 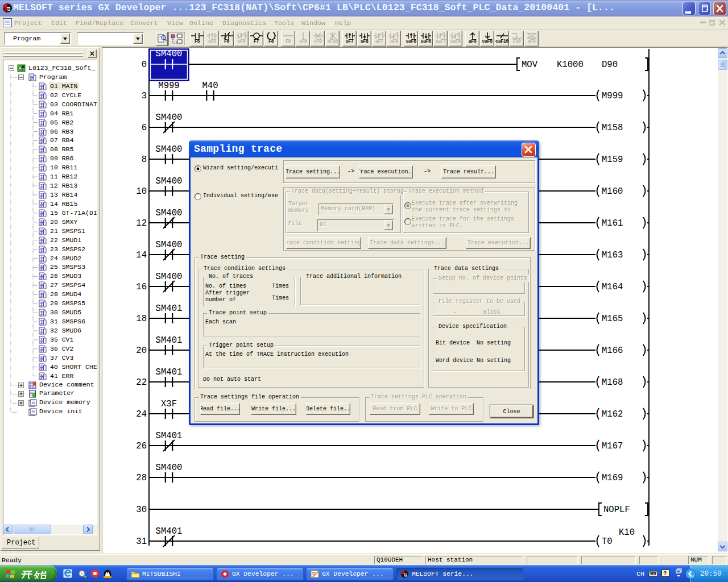 What do you see at coordinates (612, 287) in the screenshot?
I see `svg-text: M164` at bounding box center [612, 287].